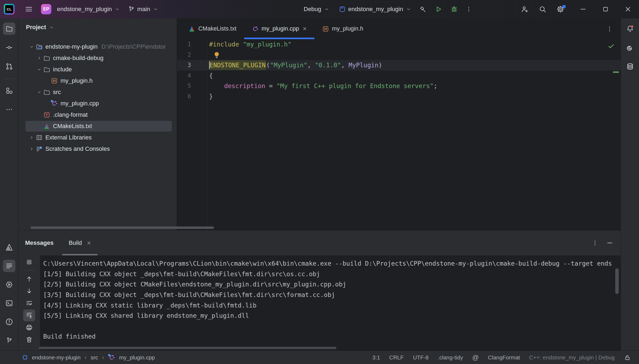  Describe the element at coordinates (46, 9) in the screenshot. I see `project-avatar: EP` at that location.